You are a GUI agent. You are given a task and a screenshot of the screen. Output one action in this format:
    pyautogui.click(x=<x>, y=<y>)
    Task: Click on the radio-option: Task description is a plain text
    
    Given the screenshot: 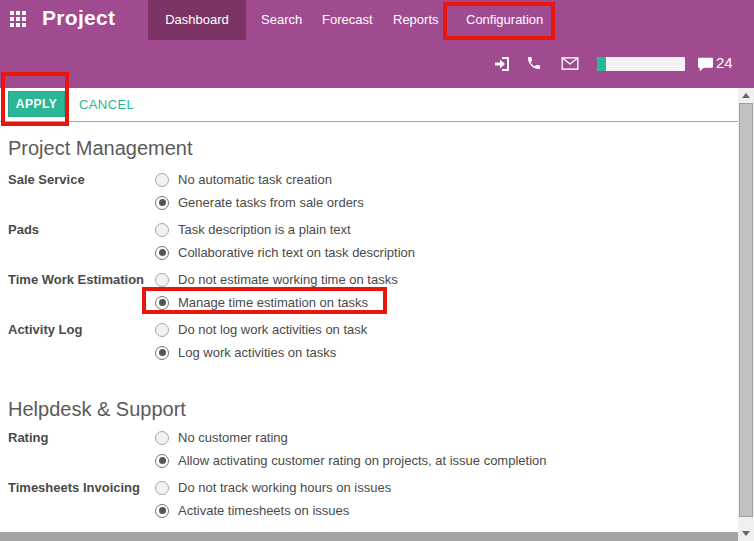 What is the action you would take?
    pyautogui.click(x=285, y=230)
    